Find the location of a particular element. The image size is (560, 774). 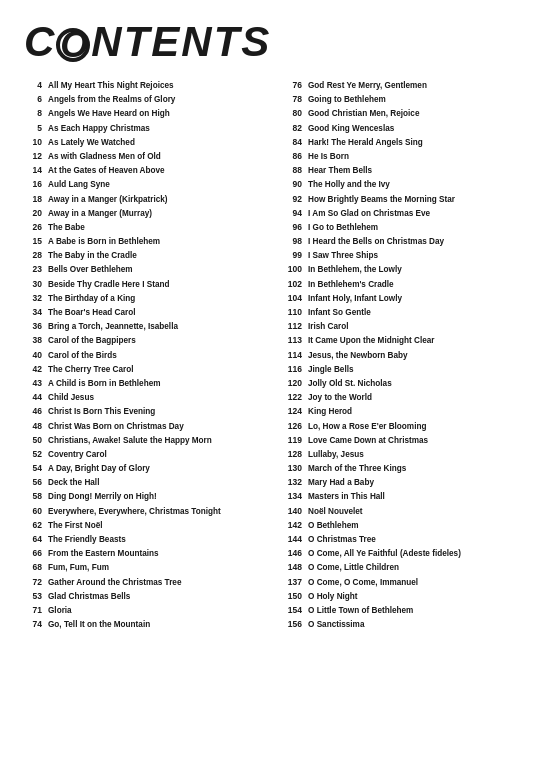

list-item: 124King Herod is located at coordinates (410, 412).